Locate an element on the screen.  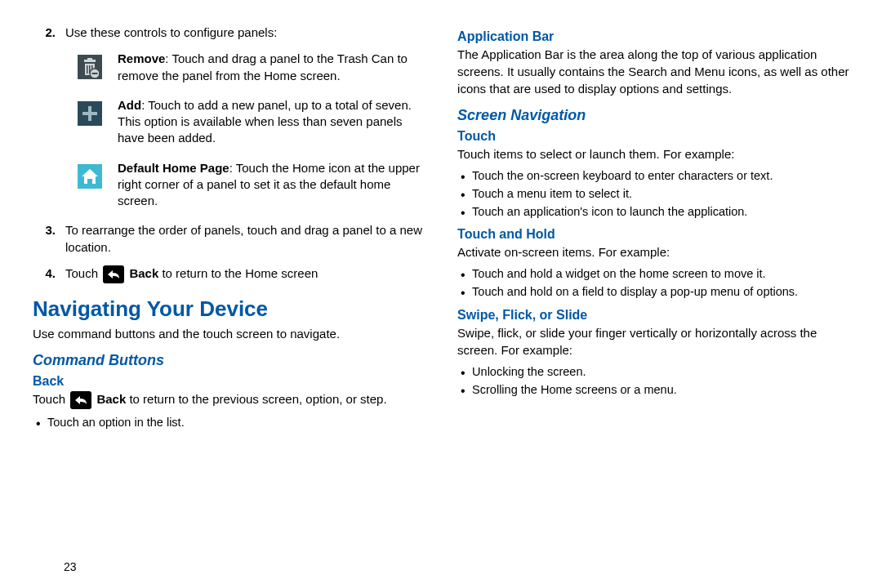
list-item: Unlocking the screen. is located at coordinates (657, 372).